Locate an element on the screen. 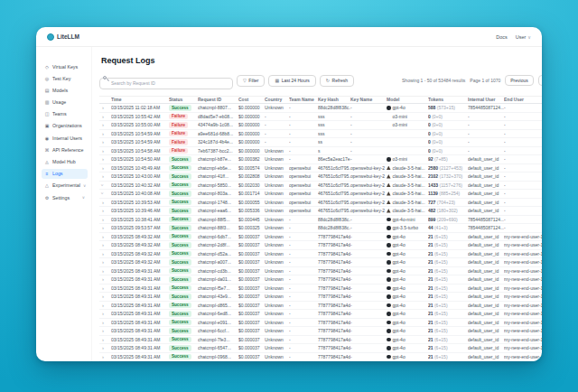  search-input is located at coordinates (166, 83).